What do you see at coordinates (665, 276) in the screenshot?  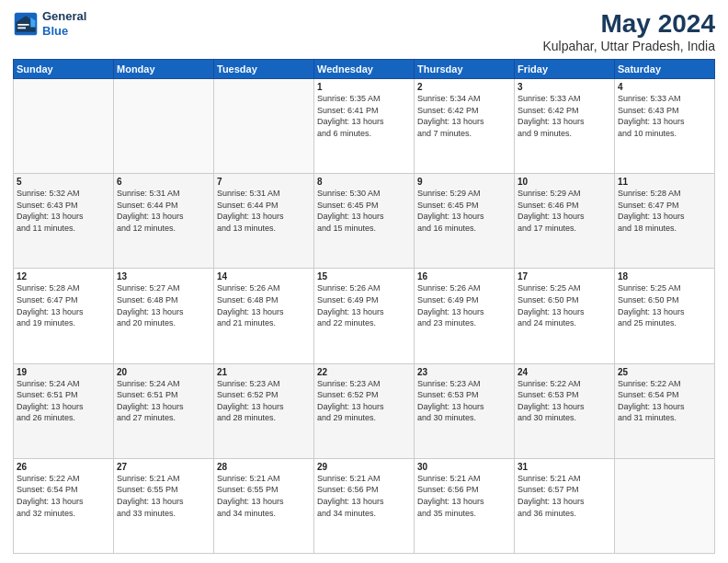 I see `day-number: 18` at bounding box center [665, 276].